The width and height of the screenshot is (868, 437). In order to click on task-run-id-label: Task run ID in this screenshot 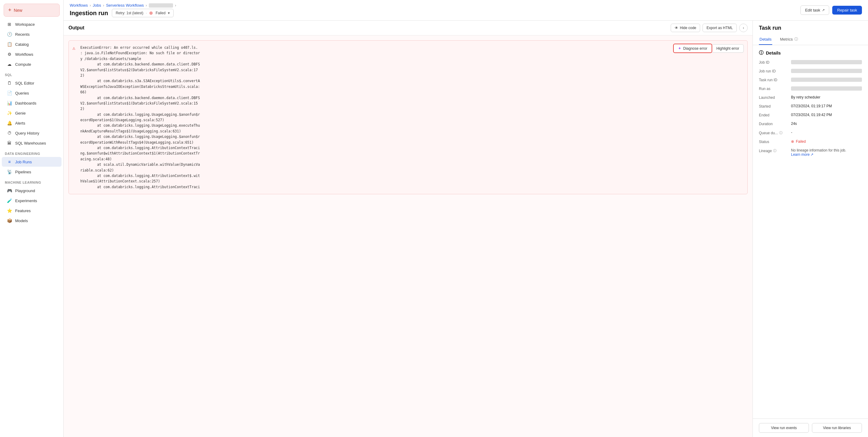, I will do `click(772, 80)`.